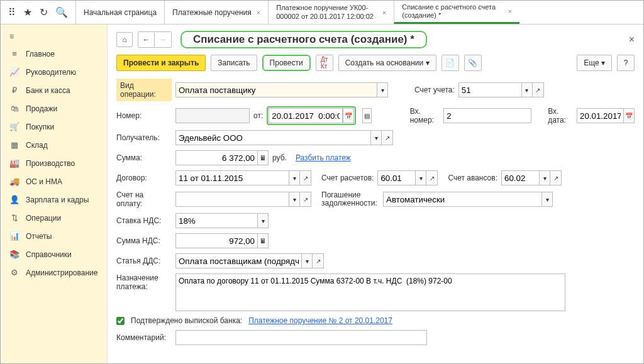 The image size is (644, 364). What do you see at coordinates (144, 221) in the screenshot?
I see `vat-rate-label: Ставка НДС:` at bounding box center [144, 221].